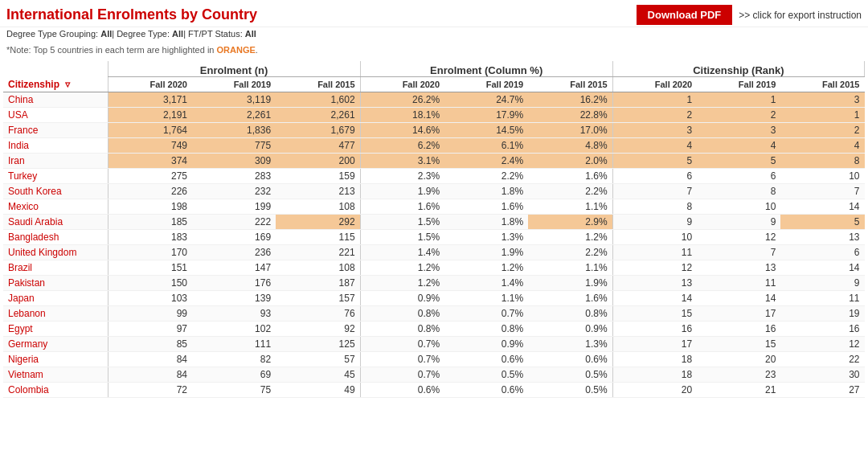 The image size is (868, 463). What do you see at coordinates (234, 359) in the screenshot?
I see `data-cell: 82` at bounding box center [234, 359].